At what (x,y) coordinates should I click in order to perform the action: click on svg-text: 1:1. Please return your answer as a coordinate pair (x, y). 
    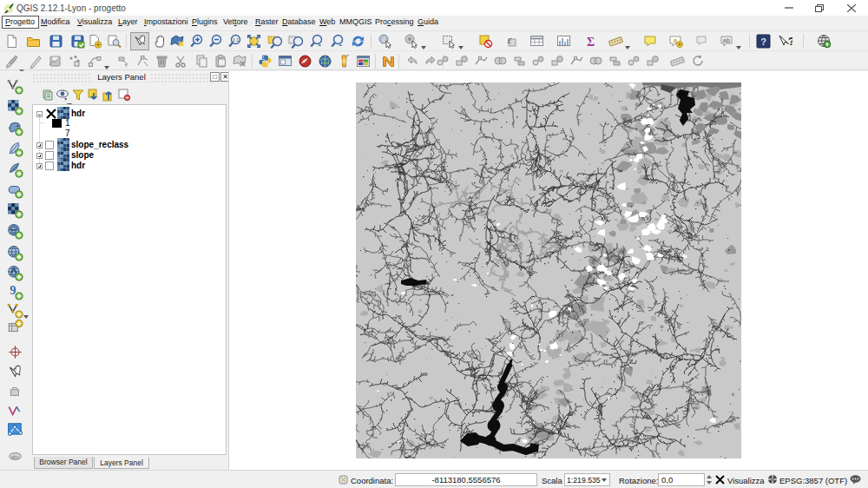
    Looking at the image, I should click on (236, 40).